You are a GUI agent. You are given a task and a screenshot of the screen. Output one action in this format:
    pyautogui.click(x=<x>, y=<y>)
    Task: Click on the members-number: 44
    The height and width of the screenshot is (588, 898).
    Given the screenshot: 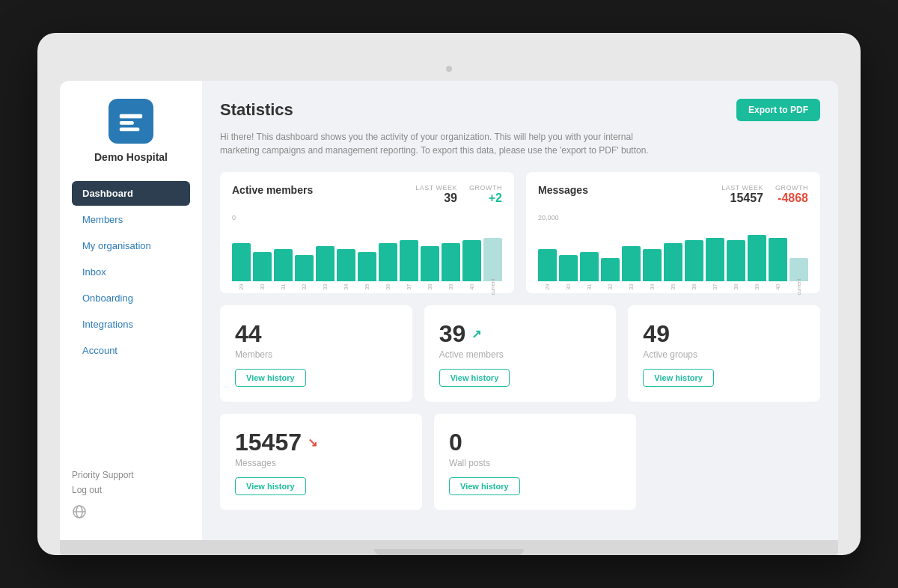 What is the action you would take?
    pyautogui.click(x=248, y=334)
    